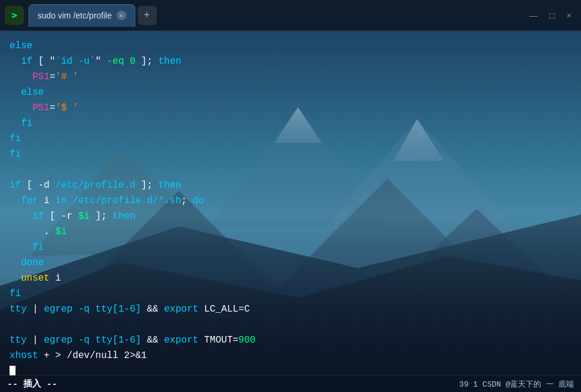  What do you see at coordinates (533, 15) in the screenshot?
I see `minimize-button: —` at bounding box center [533, 15].